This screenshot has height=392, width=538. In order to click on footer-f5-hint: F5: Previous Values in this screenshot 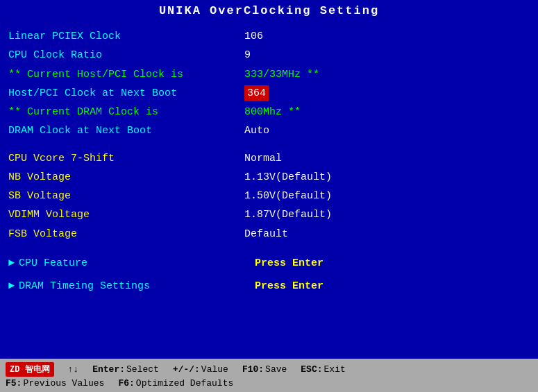, I will do `click(55, 383)`.